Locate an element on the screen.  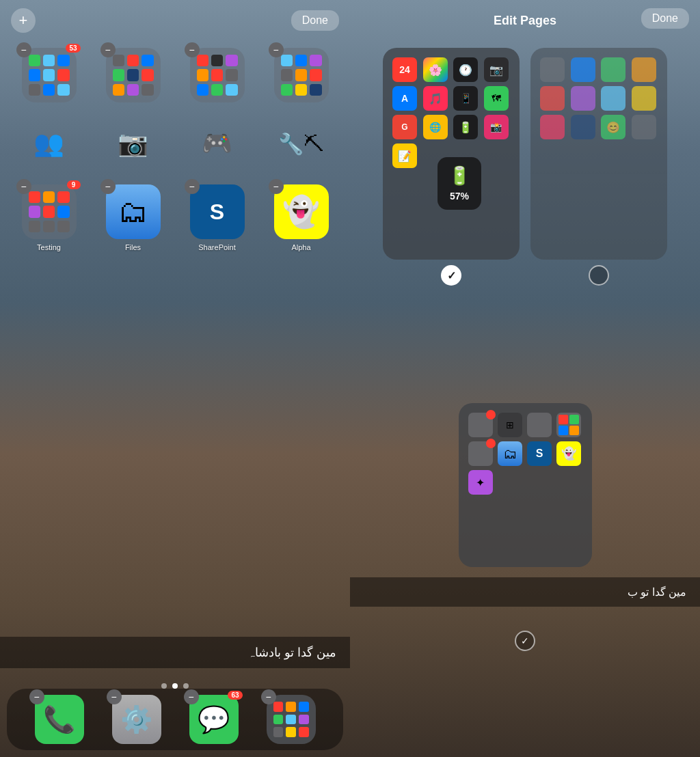
testing-folder-label: Testing is located at coordinates (49, 247).